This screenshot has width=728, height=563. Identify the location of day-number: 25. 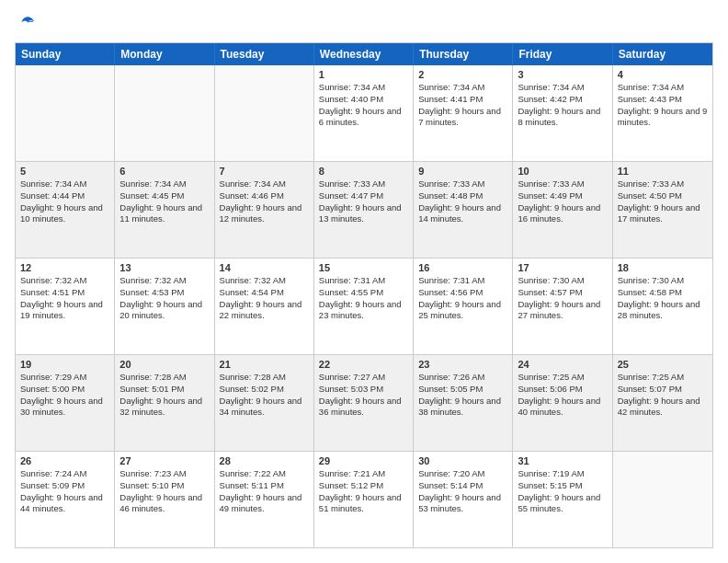
(663, 364).